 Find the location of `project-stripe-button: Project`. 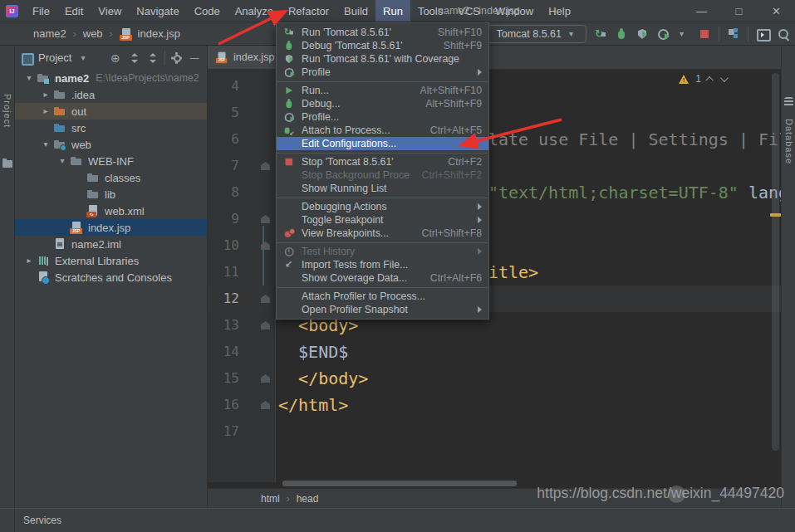

project-stripe-button: Project is located at coordinates (7, 111).